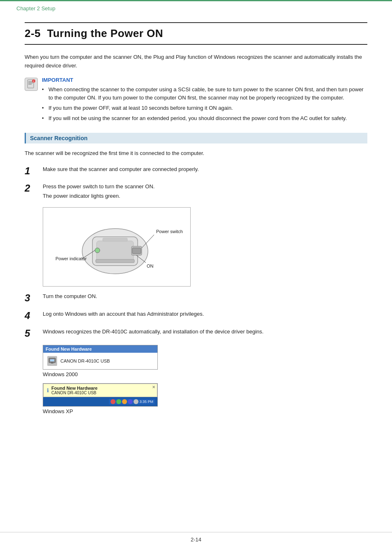  What do you see at coordinates (117, 247) in the screenshot?
I see `scanner-diagram: Power switch Power indicator ON` at bounding box center [117, 247].